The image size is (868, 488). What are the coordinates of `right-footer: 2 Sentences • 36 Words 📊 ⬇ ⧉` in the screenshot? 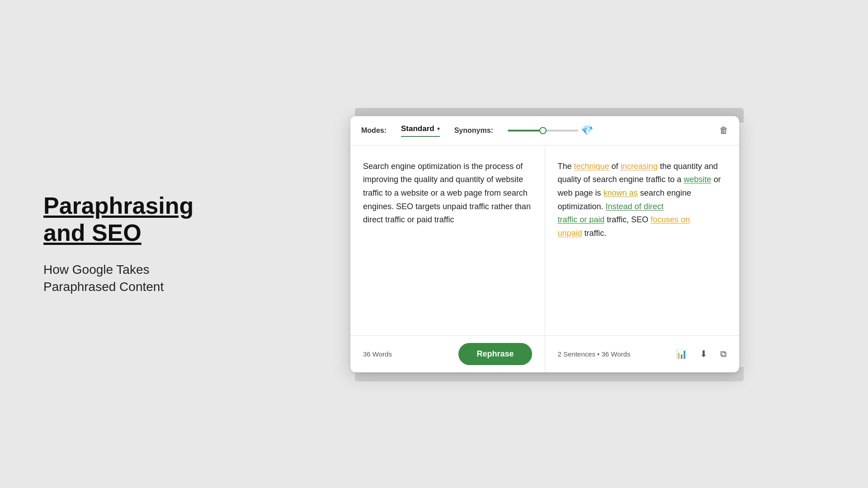 It's located at (642, 354).